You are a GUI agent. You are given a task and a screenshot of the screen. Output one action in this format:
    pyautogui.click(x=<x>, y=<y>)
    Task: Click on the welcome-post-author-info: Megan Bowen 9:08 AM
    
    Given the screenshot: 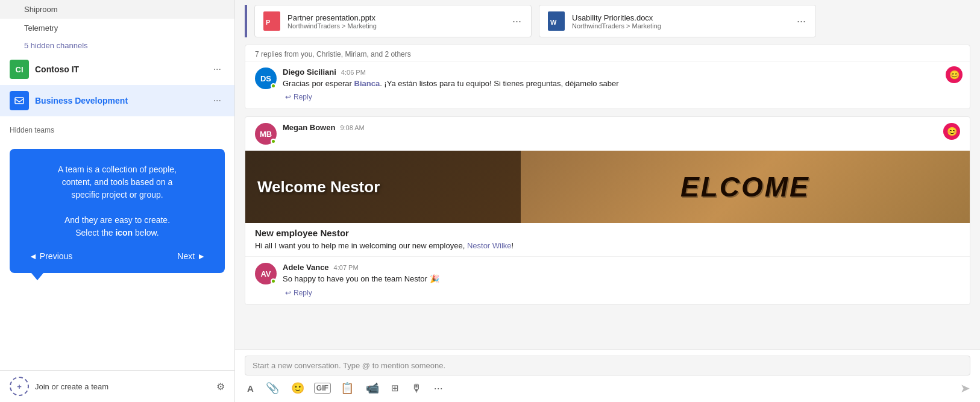 What is the action you would take?
    pyautogui.click(x=610, y=128)
    